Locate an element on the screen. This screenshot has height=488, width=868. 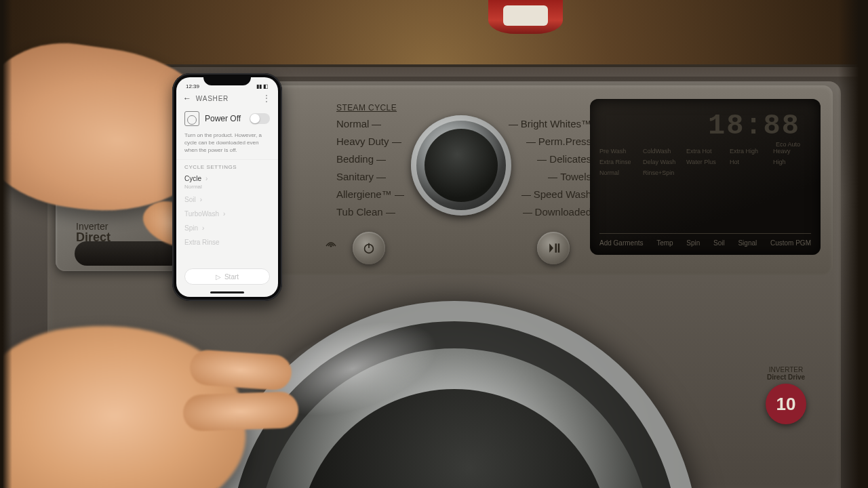
row-spin: Spin› is located at coordinates (227, 228).